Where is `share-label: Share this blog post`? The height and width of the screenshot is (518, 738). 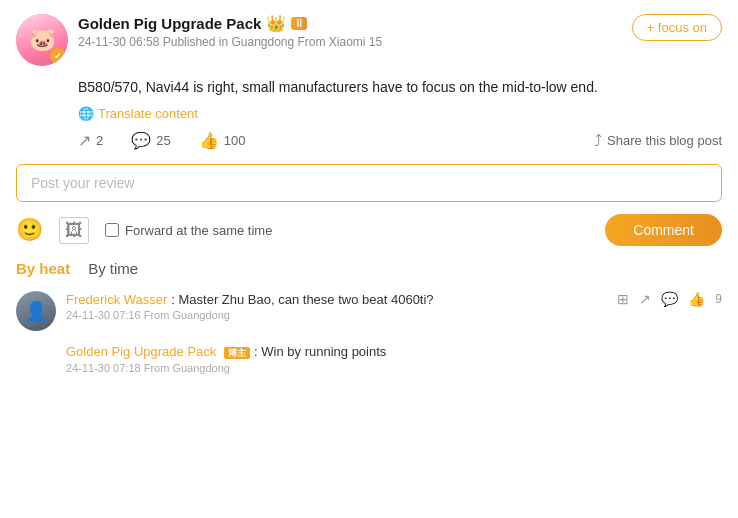
share-label: Share this blog post is located at coordinates (664, 140).